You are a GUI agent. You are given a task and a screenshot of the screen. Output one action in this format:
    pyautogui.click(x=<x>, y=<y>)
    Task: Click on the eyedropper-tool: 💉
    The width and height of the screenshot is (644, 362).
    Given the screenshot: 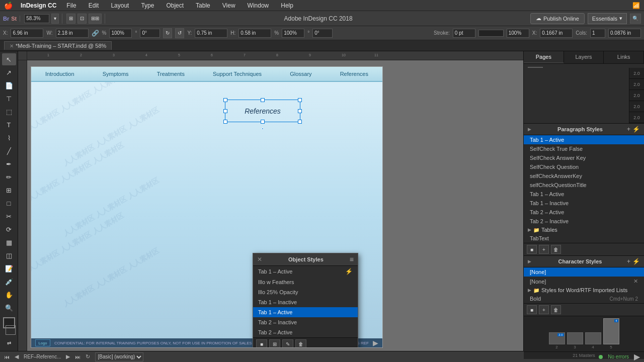 What is the action you would take?
    pyautogui.click(x=9, y=282)
    